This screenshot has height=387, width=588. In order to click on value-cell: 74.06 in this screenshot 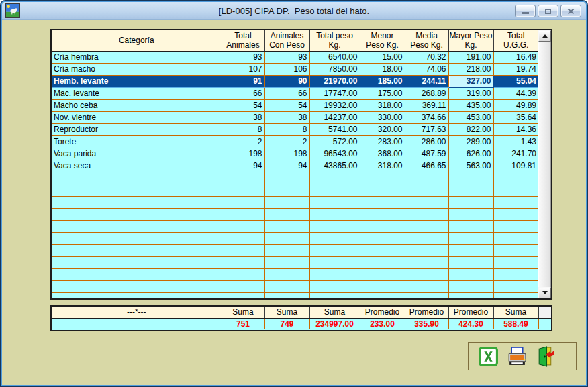, I will do `click(427, 69)`.